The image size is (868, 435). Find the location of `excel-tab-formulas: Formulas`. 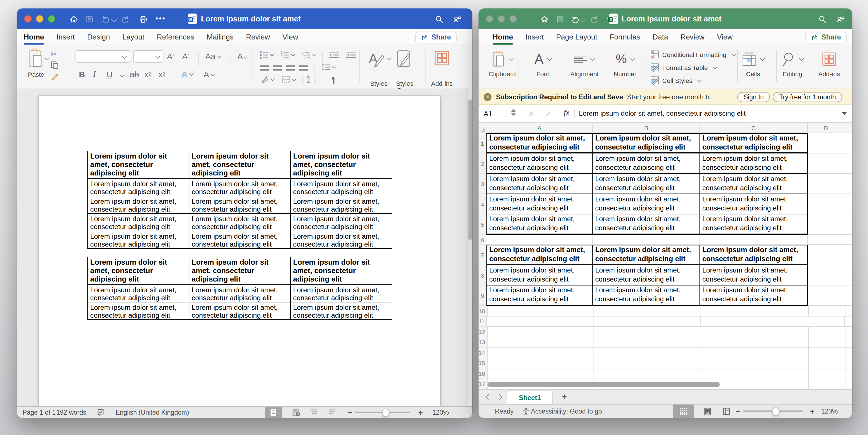

excel-tab-formulas: Formulas is located at coordinates (625, 37).